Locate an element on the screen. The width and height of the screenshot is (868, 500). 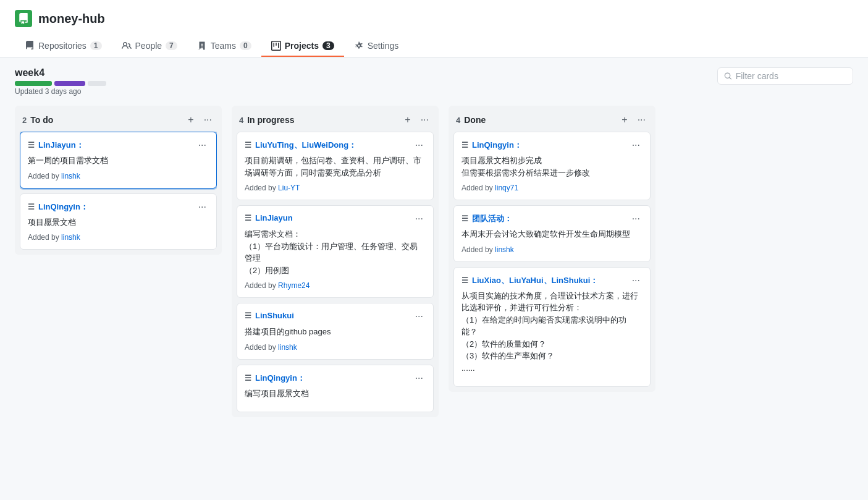
column-menu-todo: ··· is located at coordinates (208, 120).